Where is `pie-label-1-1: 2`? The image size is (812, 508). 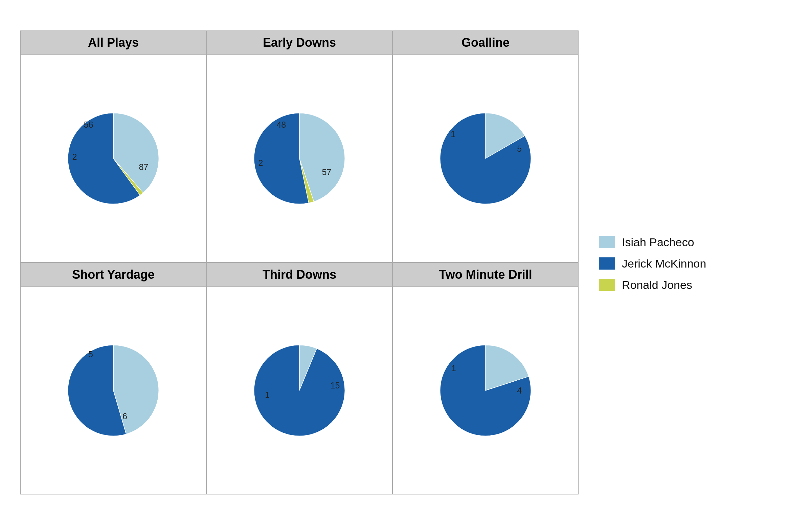
pie-label-1-1: 2 is located at coordinates (261, 163).